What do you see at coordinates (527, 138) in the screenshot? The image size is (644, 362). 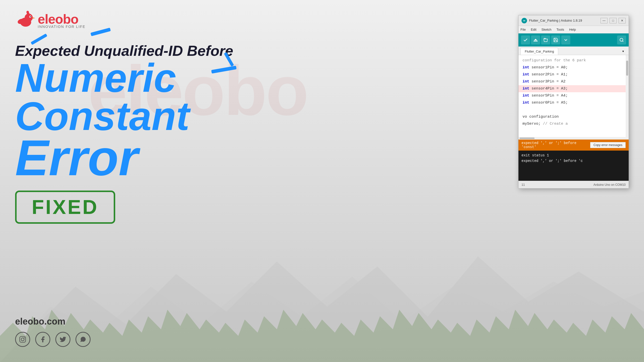 I see `h-scrollbar-thumb` at bounding box center [527, 138].